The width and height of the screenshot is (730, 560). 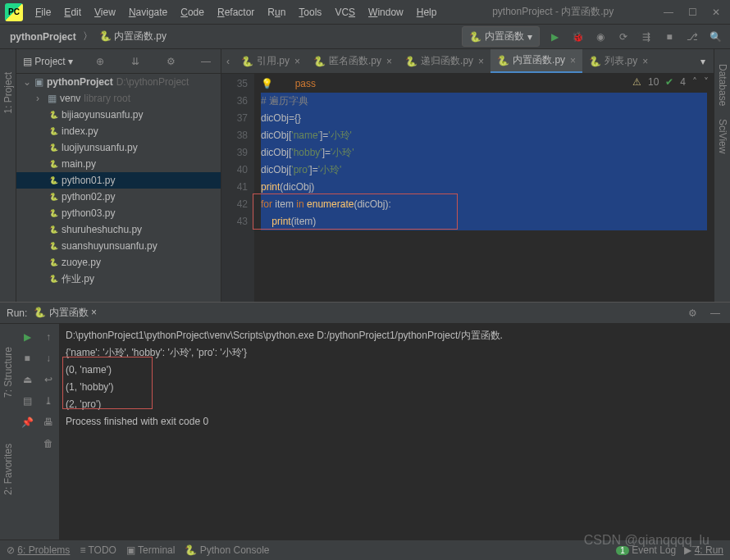 What do you see at coordinates (8, 469) in the screenshot?
I see `favorites-tool-tab: 2: Favorites` at bounding box center [8, 469].